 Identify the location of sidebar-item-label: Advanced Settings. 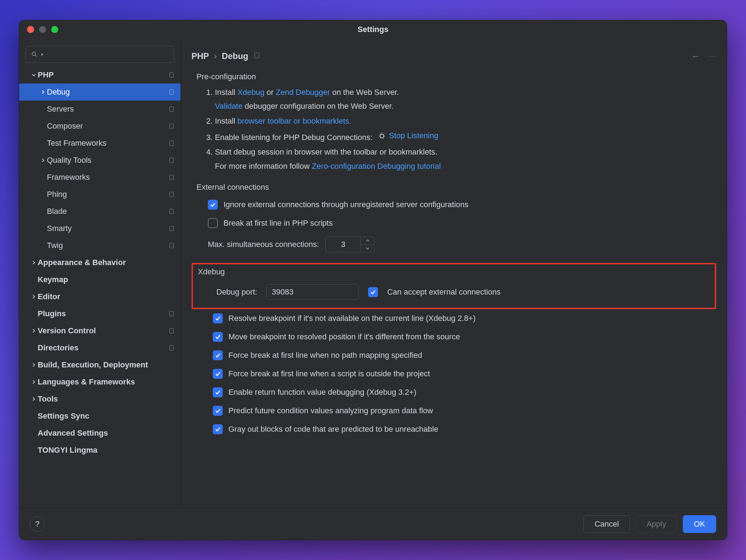
(107, 433).